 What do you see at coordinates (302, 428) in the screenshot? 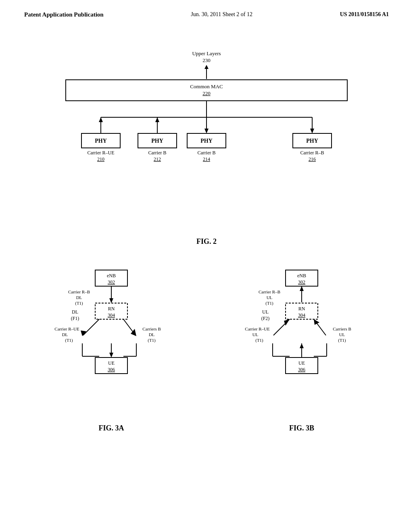
I see `fig3b-caption: FIG. 3B` at bounding box center [302, 428].